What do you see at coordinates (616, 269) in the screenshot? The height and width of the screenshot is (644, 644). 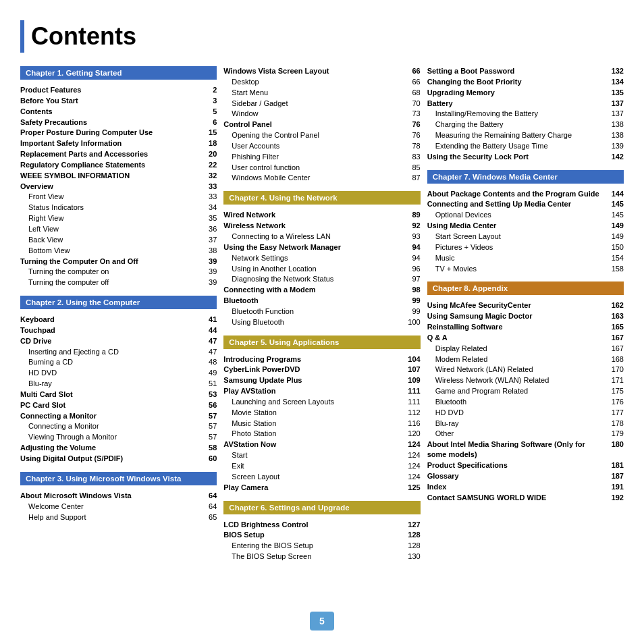 I see `entry-page: 158` at bounding box center [616, 269].